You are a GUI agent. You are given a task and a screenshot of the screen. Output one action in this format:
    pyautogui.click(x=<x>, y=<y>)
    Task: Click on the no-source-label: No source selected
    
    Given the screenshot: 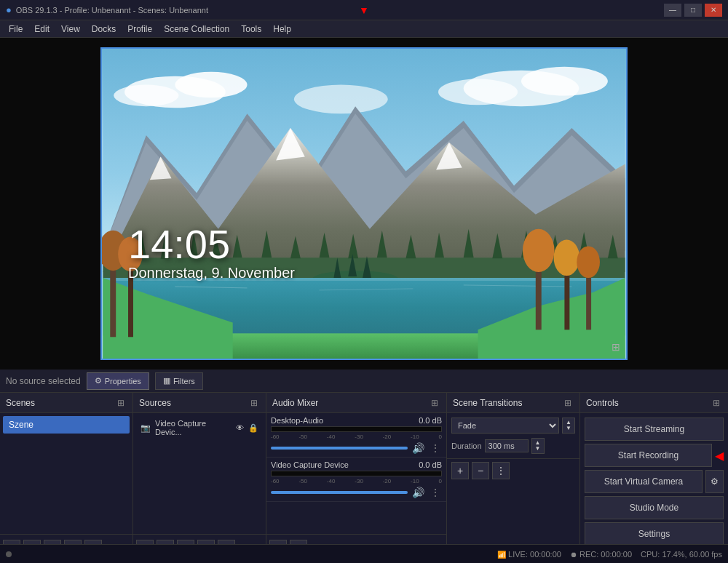 What is the action you would take?
    pyautogui.click(x=44, y=381)
    